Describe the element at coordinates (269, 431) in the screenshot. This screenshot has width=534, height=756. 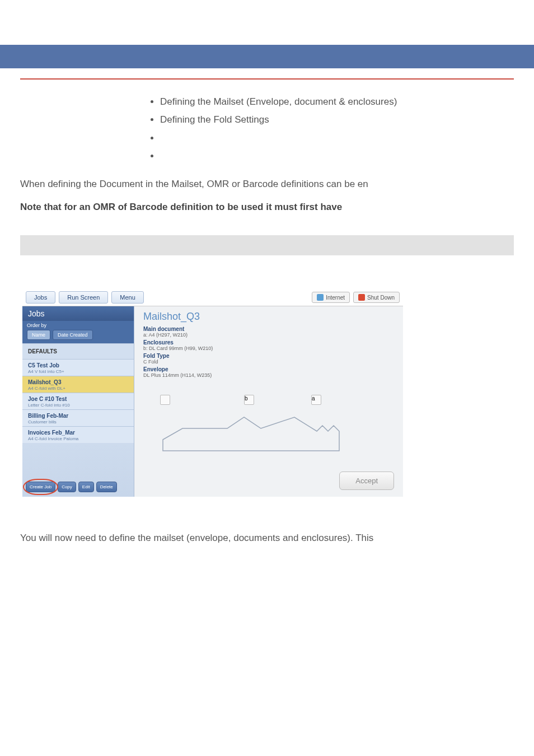
I see `machine-diagram: b a` at that location.